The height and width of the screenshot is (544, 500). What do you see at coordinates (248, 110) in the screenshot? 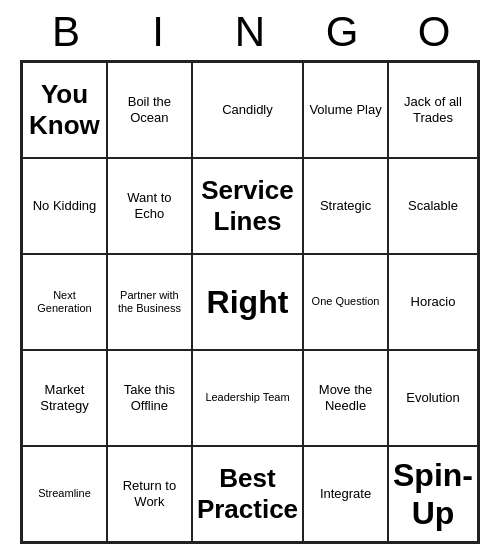
I see `cell-r1-c3: Candidly` at bounding box center [248, 110].